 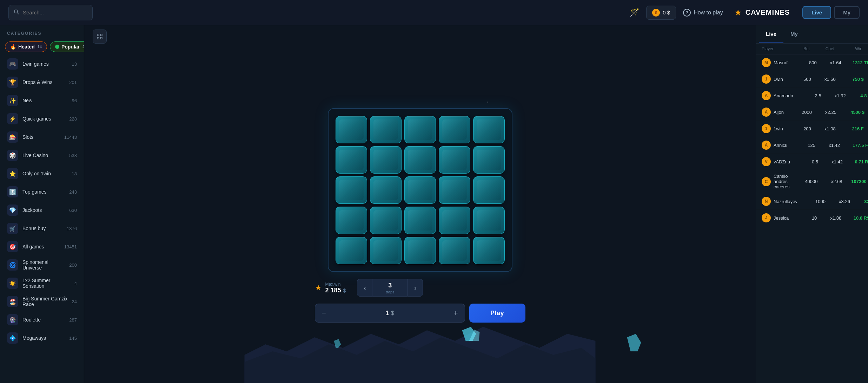 I want to click on sidebar-item-drops-wins: 🏆 Drops & Wins 201, so click(x=42, y=82).